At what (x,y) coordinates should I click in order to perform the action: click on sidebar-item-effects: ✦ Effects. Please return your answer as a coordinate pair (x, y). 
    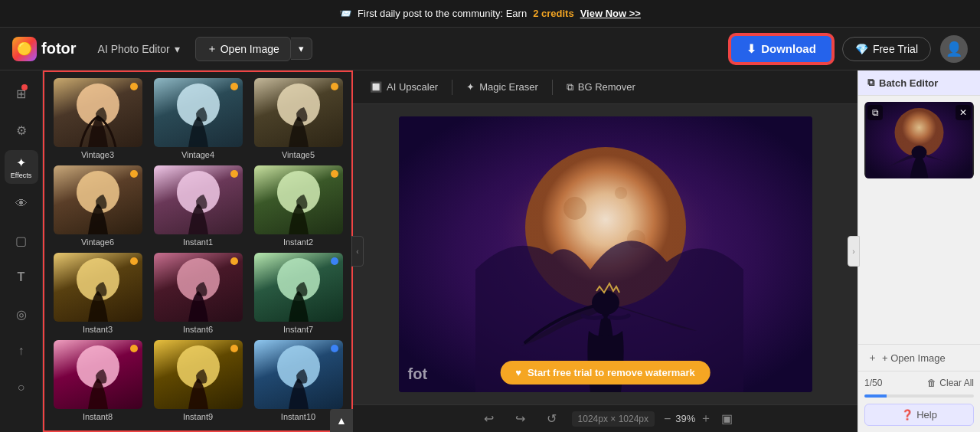
    Looking at the image, I should click on (21, 167).